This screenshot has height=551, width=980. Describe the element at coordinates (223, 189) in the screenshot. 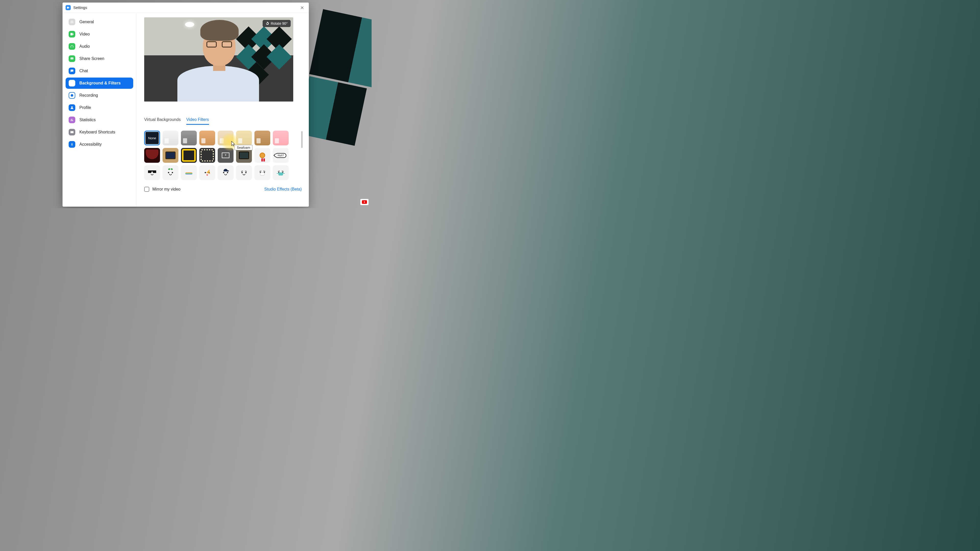

I see `bgf-footer: Mirror my video Studio Effects (Beta)` at that location.